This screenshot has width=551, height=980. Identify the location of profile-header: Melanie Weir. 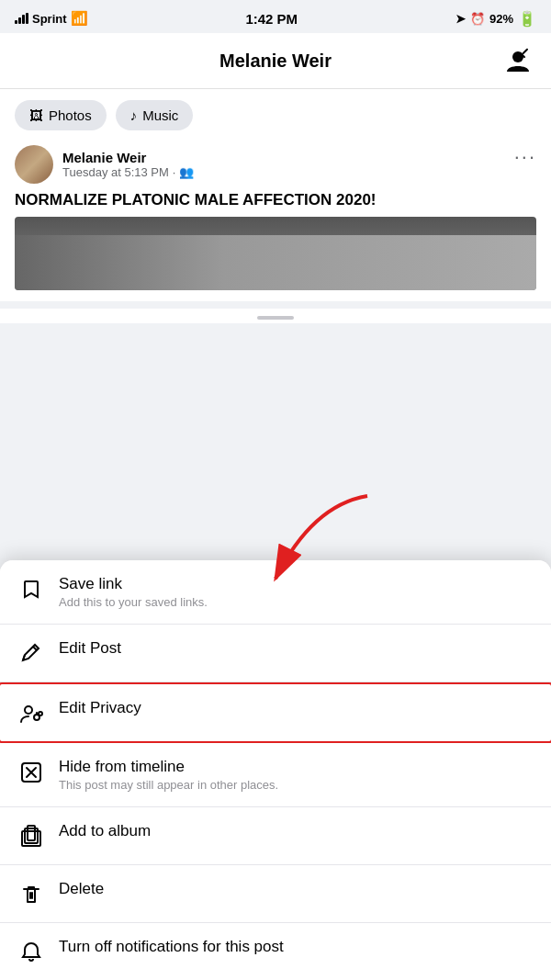
(276, 61).